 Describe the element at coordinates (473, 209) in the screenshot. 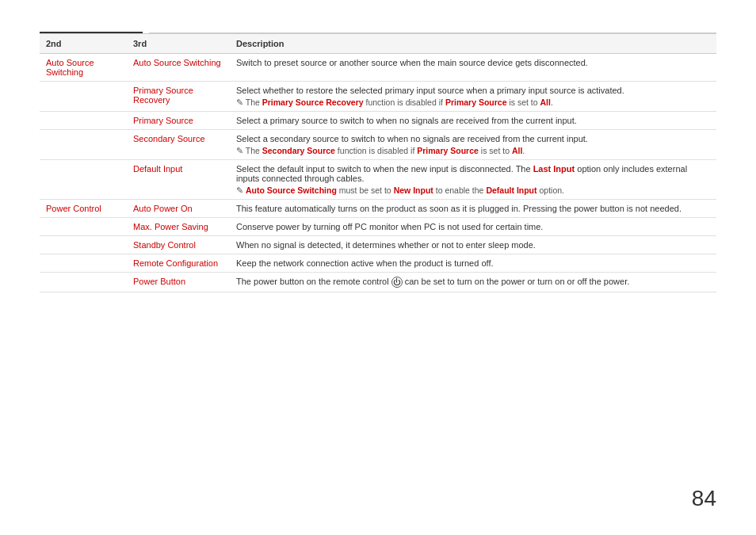

I see `description-cell: This feature automatically turns on the …` at that location.